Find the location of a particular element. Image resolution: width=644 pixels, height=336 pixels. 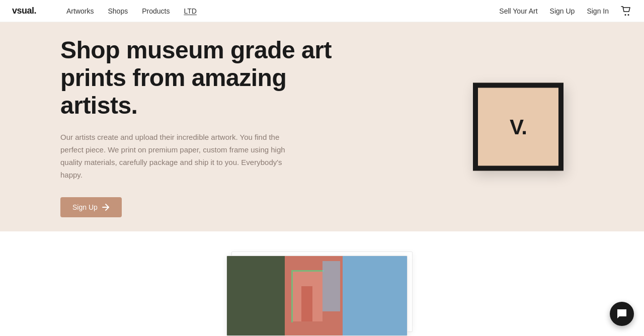

hero-signup-button: Sign Up is located at coordinates (91, 207).